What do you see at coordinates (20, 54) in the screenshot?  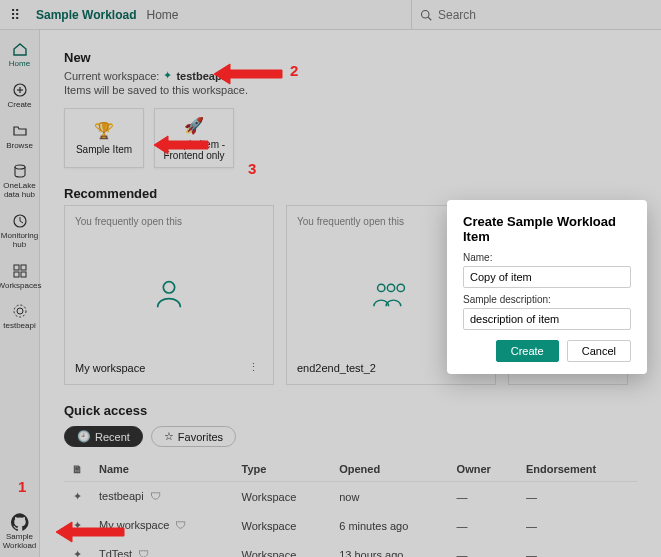 I see `nav-home: Home` at bounding box center [20, 54].